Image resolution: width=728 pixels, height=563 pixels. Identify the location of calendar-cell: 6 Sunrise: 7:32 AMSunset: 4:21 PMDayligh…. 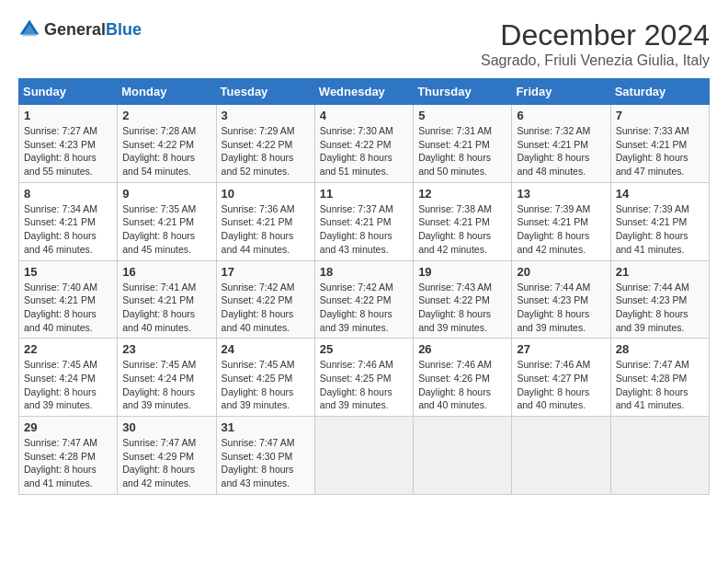
(561, 144).